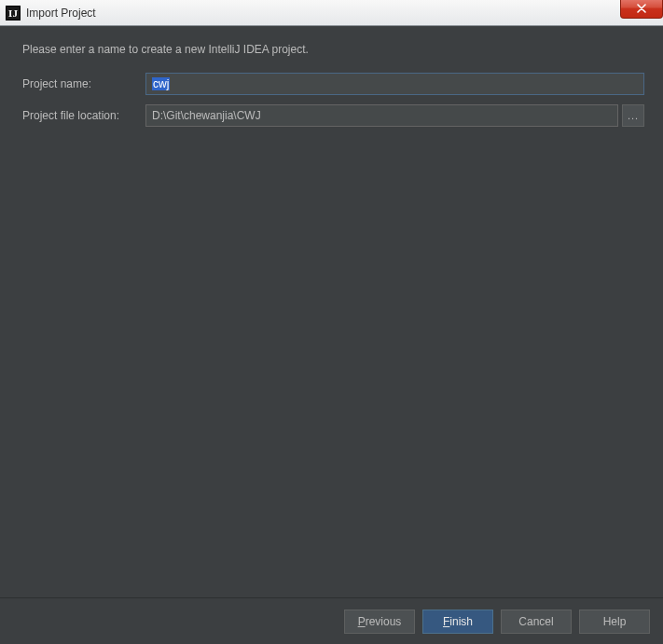 The image size is (663, 644). I want to click on previous-button: Previous, so click(380, 622).